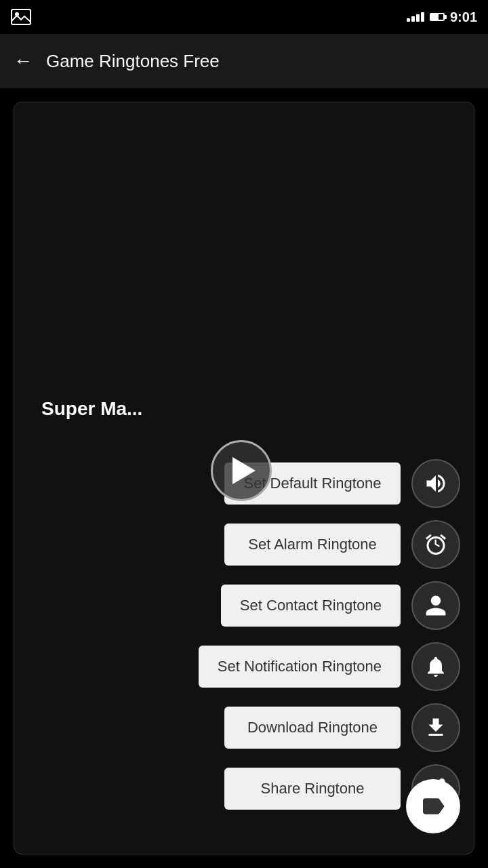 The height and width of the screenshot is (868, 488). Describe the element at coordinates (312, 789) in the screenshot. I see `share-button: Share Ringtone` at that location.